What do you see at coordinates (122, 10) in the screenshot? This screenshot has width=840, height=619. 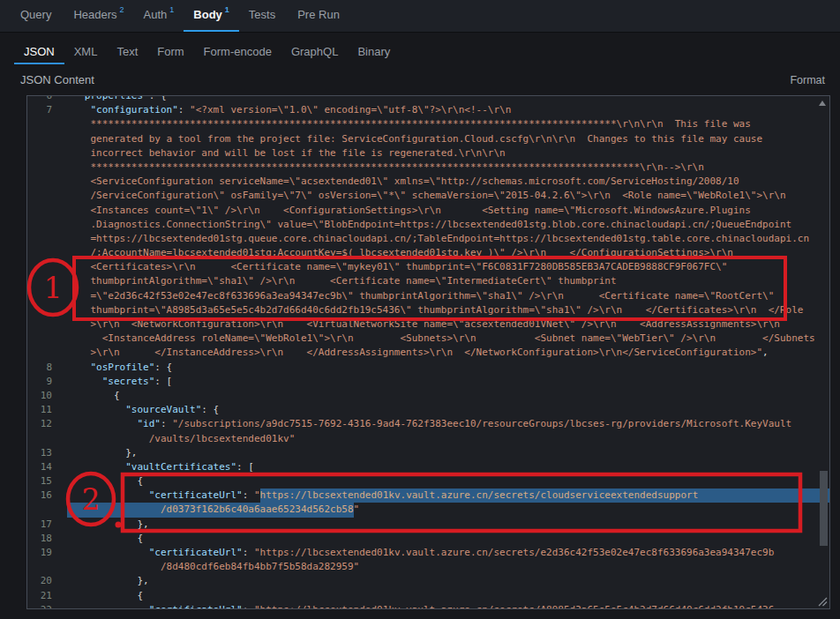 I see `tab-headers-badge: 2` at bounding box center [122, 10].